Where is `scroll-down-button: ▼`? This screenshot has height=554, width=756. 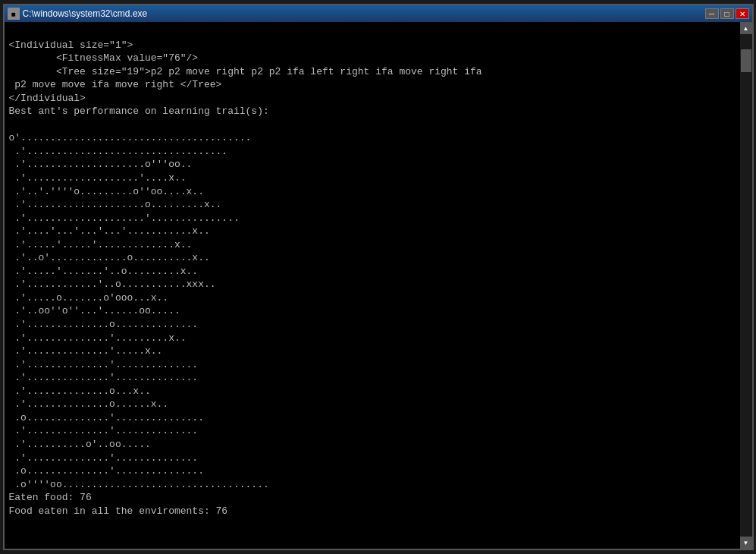 scroll-down-button: ▼ is located at coordinates (746, 543).